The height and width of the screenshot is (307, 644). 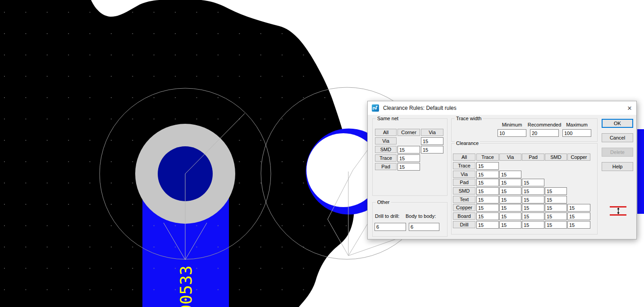 I want to click on trace-width-max-input, so click(x=577, y=133).